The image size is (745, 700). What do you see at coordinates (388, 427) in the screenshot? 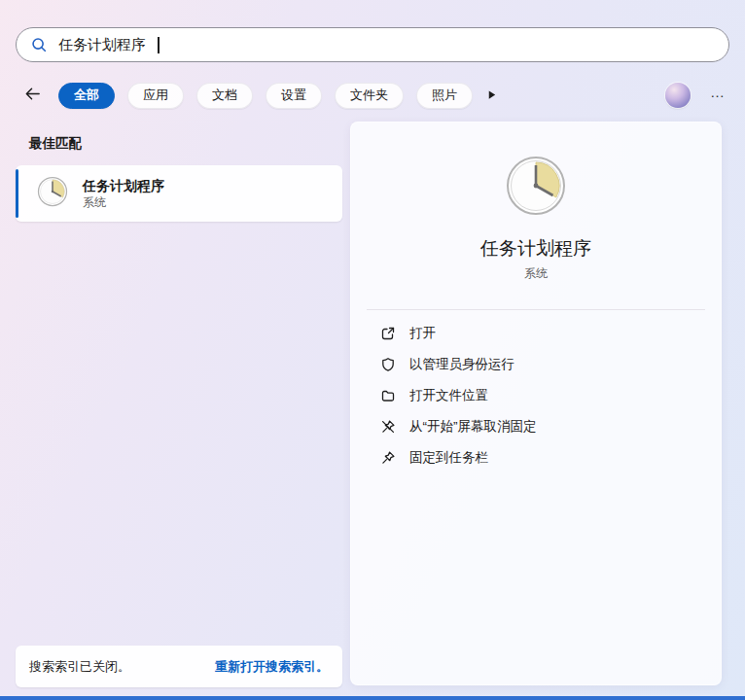
I see `unpin-icon` at bounding box center [388, 427].